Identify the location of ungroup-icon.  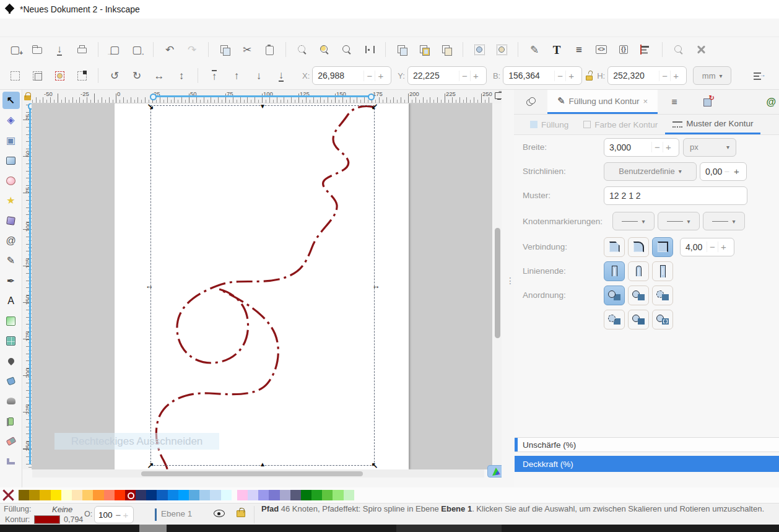
(502, 50).